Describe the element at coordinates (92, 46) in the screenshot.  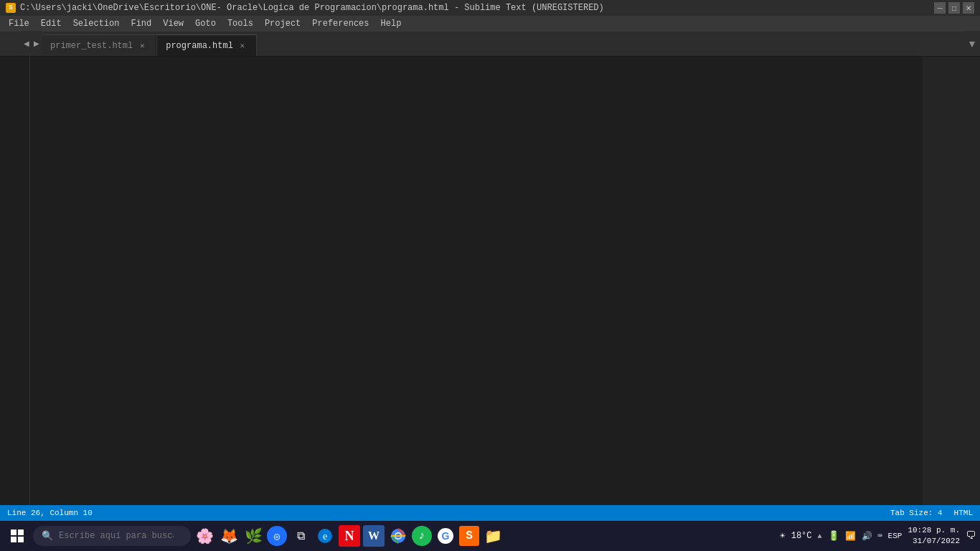
I see `tab-label-primer: primer_test.html` at that location.